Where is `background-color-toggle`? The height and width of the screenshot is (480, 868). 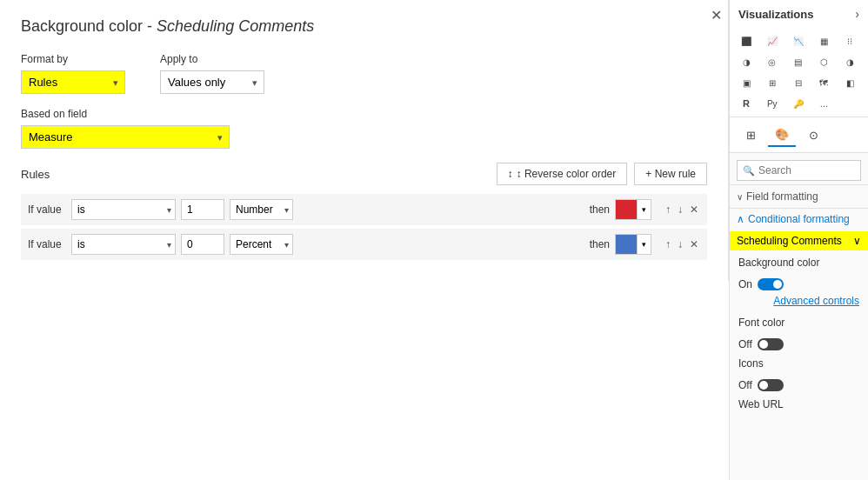
background-color-toggle is located at coordinates (771, 284).